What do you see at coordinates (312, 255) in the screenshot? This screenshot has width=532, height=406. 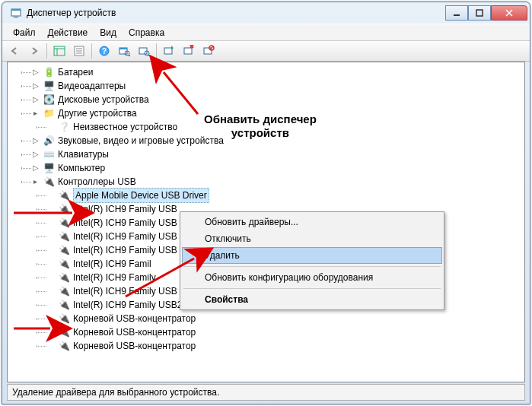 I see `ctx-delete: Удалить` at bounding box center [312, 255].